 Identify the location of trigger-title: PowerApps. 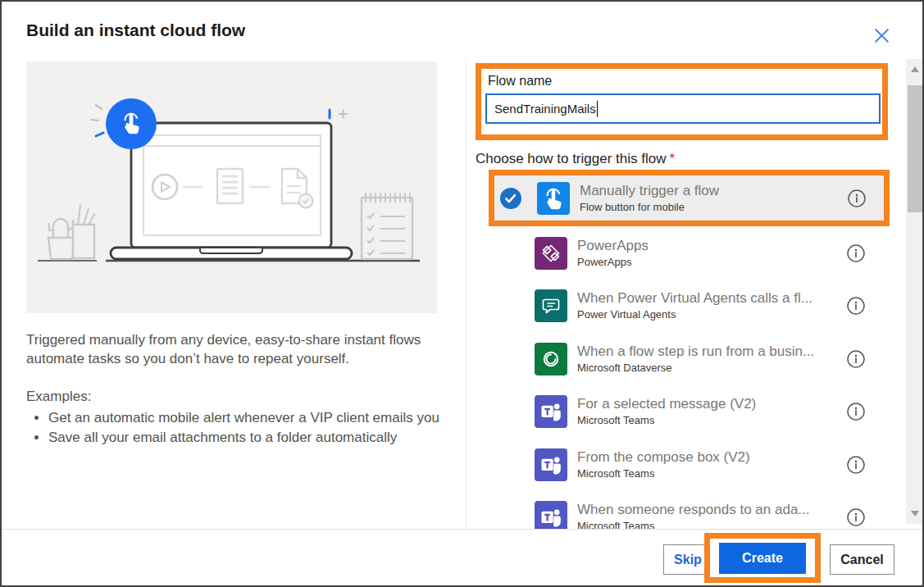
(613, 246).